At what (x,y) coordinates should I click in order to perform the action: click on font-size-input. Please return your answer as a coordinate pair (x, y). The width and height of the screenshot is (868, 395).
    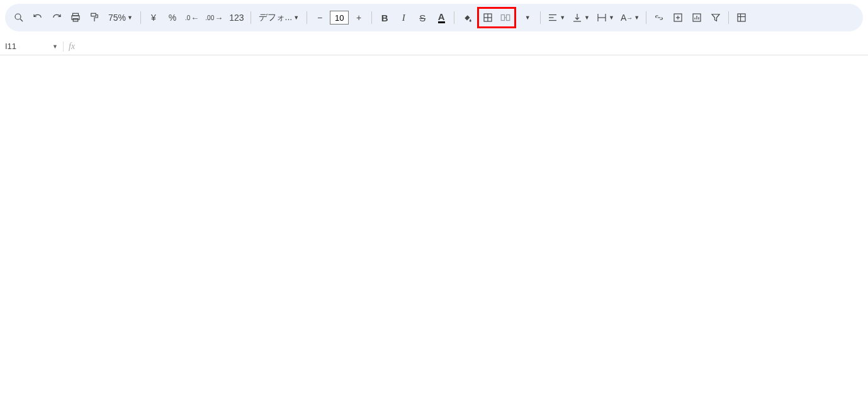
    Looking at the image, I should click on (339, 18).